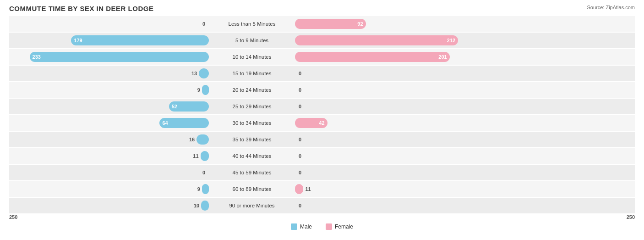 This screenshot has height=240, width=644. What do you see at coordinates (329, 227) in the screenshot?
I see `legend-female-box` at bounding box center [329, 227].